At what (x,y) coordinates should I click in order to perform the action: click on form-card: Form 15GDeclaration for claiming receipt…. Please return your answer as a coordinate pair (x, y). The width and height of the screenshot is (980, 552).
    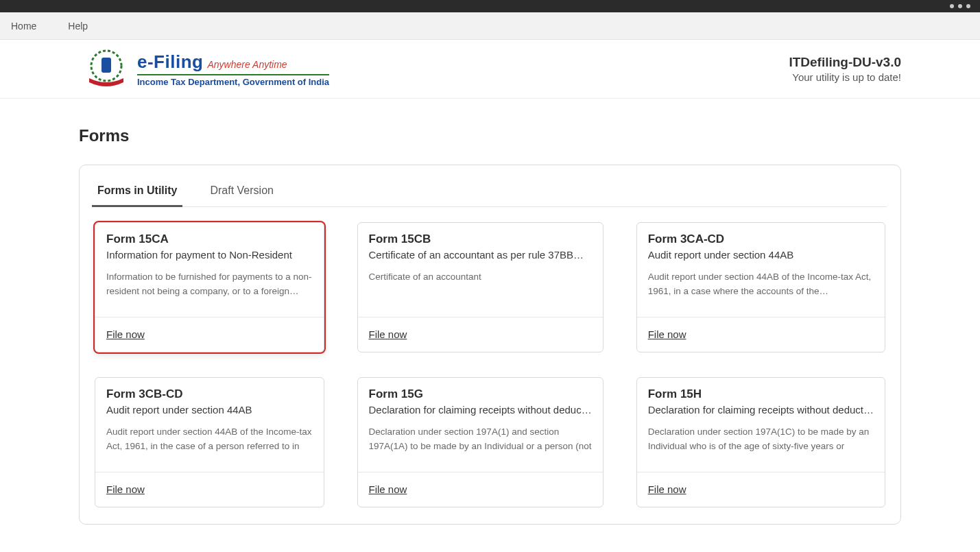
    Looking at the image, I should click on (480, 442).